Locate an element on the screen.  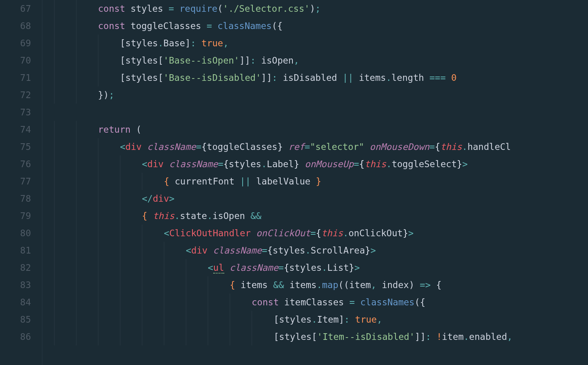
code-line: <div className={toggleClasses} ref="sele… is located at coordinates (319, 147).